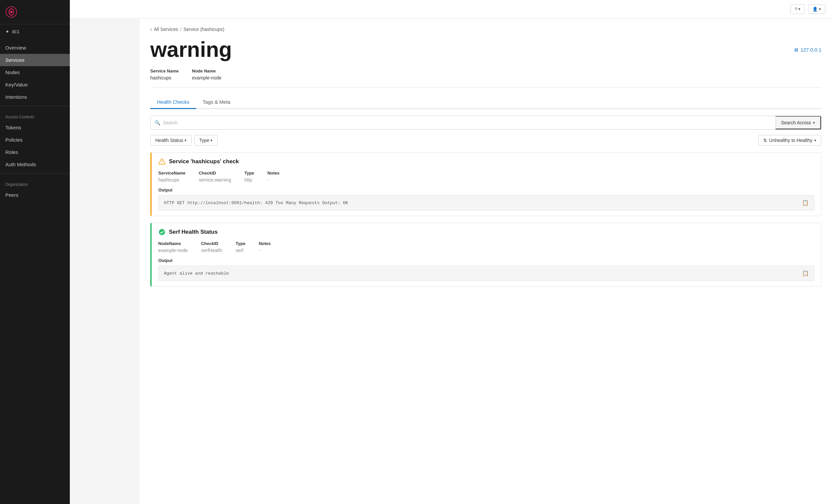  Describe the element at coordinates (35, 48) in the screenshot. I see `sidebar-item-overview: Overview` at that location.